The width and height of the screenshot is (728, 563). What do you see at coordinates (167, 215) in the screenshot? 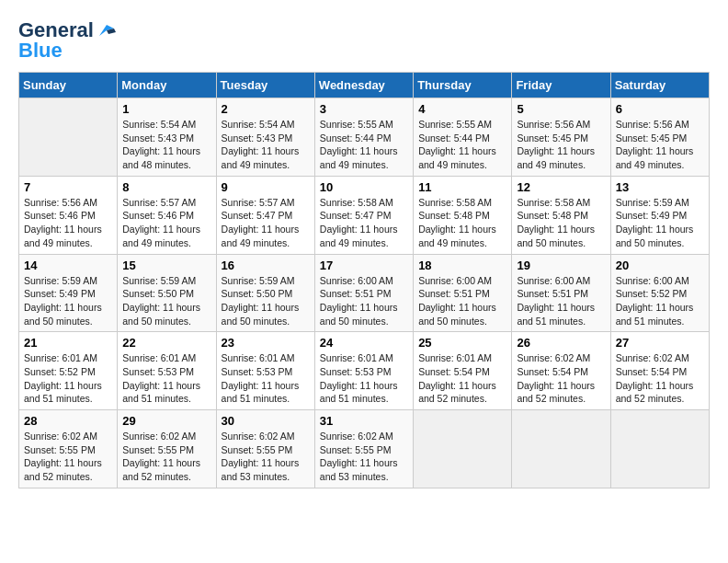
I see `calendar-cell: 8Sunrise: 5:57 AM Sunset: 5:46 PM Daylig…` at bounding box center [167, 215].